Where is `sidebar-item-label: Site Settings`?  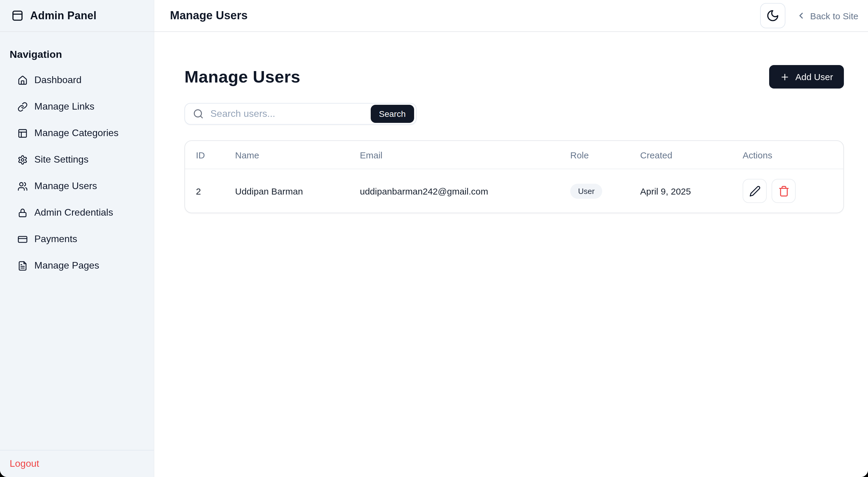
sidebar-item-label: Site Settings is located at coordinates (61, 160).